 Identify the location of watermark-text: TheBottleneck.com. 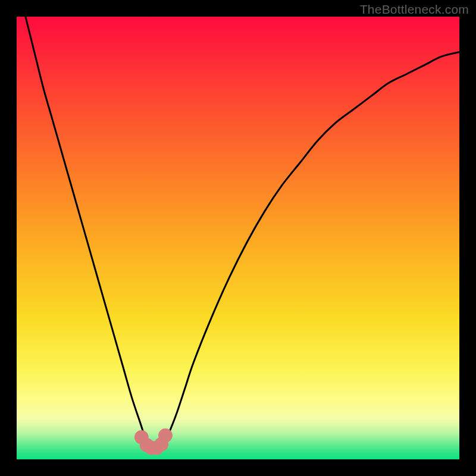
(414, 10).